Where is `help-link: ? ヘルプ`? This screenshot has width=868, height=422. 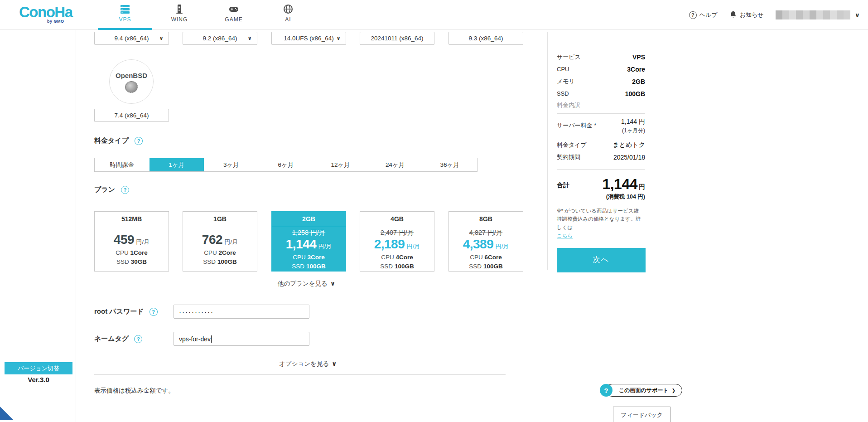
help-link: ? ヘルプ is located at coordinates (703, 15).